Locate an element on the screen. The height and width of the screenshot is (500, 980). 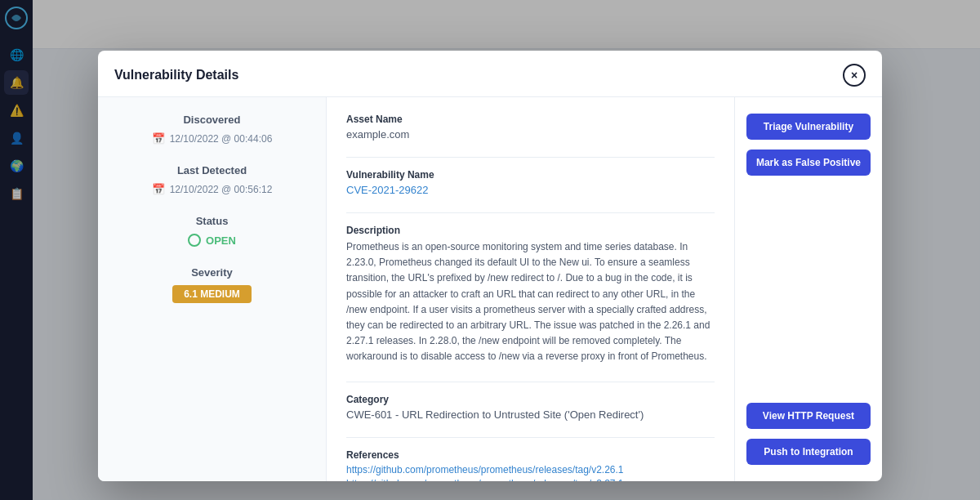
status-badge: OPEN is located at coordinates (212, 240).